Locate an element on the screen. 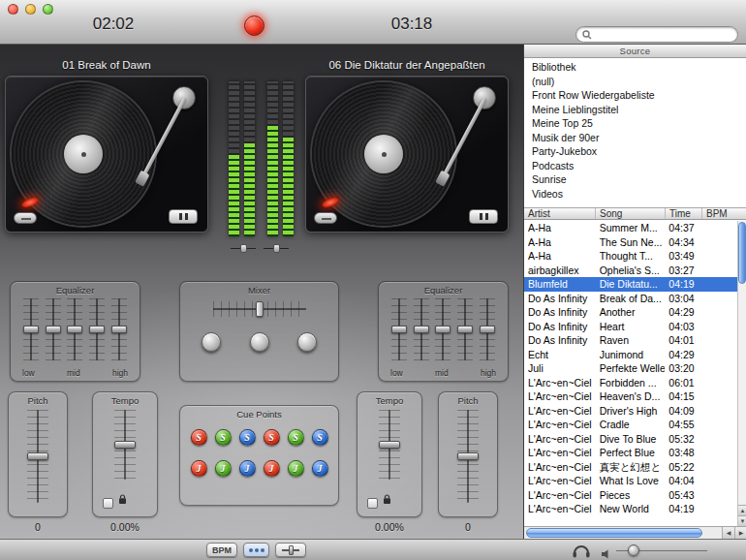  right-tempo-slider is located at coordinates (389, 445).